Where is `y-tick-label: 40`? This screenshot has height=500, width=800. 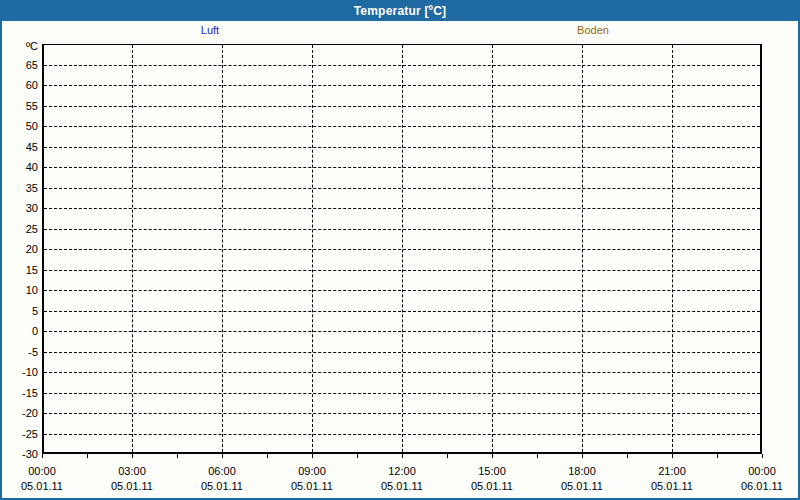
y-tick-label: 40 is located at coordinates (23, 167).